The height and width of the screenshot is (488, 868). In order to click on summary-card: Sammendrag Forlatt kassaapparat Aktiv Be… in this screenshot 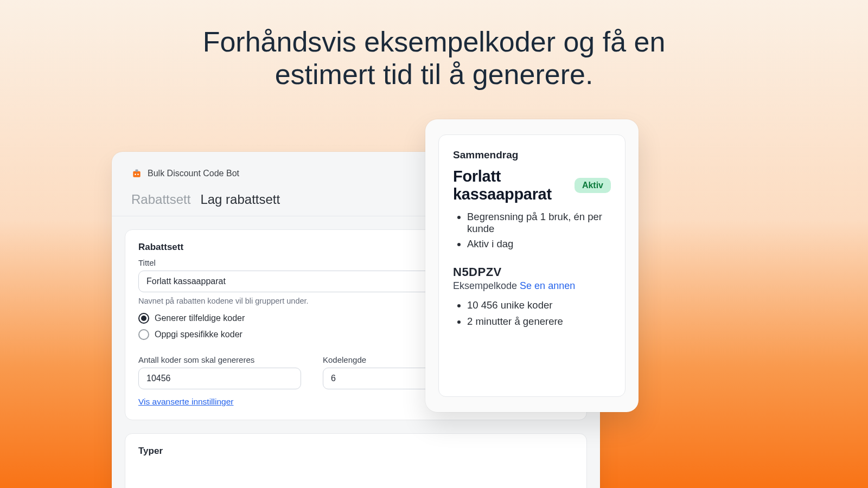, I will do `click(532, 266)`.